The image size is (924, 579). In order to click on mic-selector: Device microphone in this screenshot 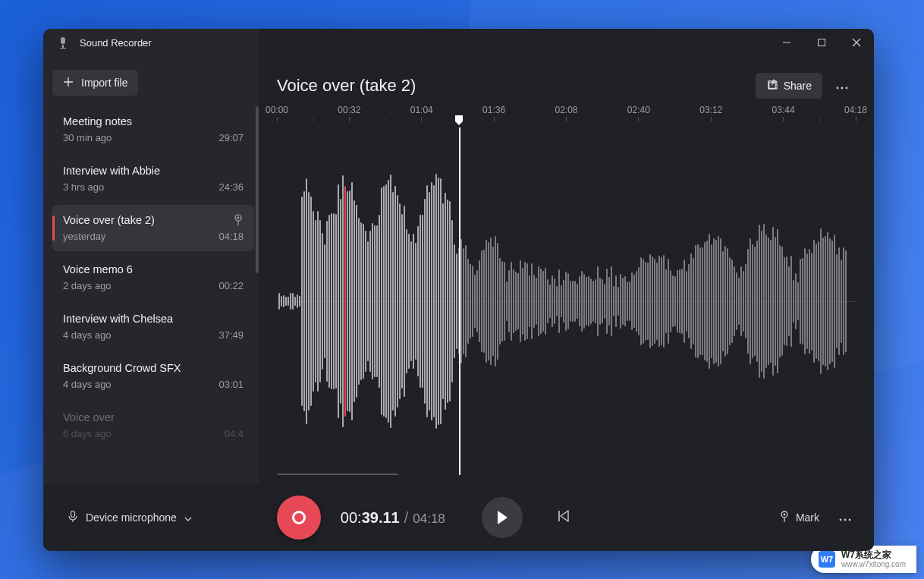, I will do `click(130, 518)`.